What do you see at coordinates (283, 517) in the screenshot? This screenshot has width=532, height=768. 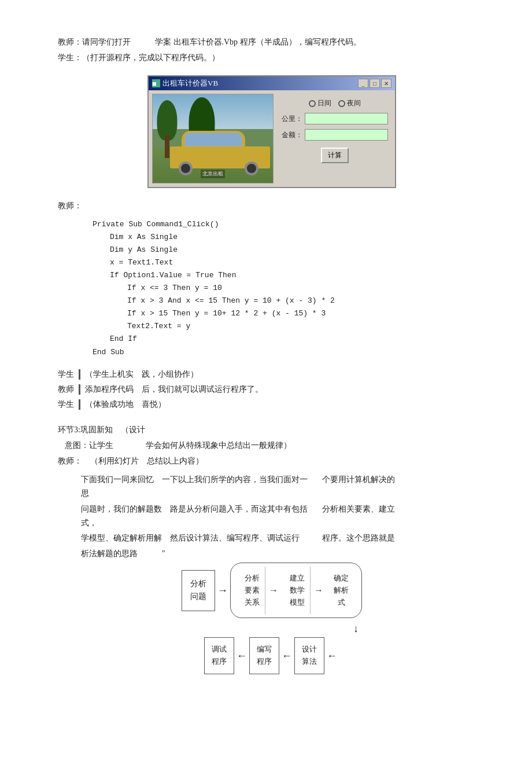 I see `body-text-container: 下面我们一同来回忆 一下以上我们所学的内容，当我们面对一 思 个要用计算机解决的…` at bounding box center [283, 517].